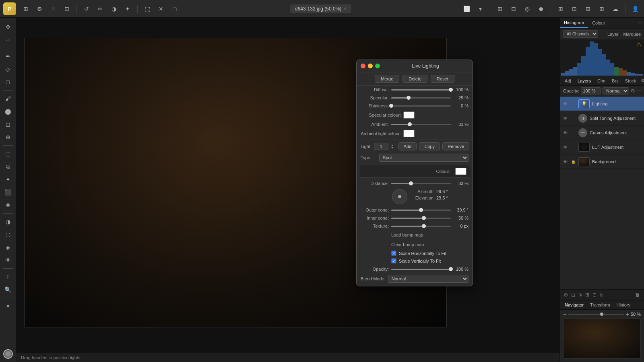 The width and height of the screenshot is (644, 362). I want to click on tab-marquee-hist: Marquee, so click(632, 34).